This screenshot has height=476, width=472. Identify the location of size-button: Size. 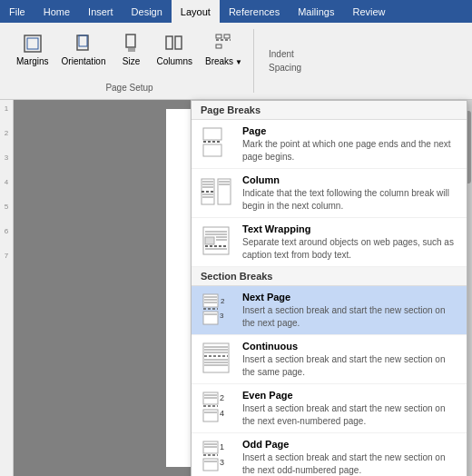
(132, 49).